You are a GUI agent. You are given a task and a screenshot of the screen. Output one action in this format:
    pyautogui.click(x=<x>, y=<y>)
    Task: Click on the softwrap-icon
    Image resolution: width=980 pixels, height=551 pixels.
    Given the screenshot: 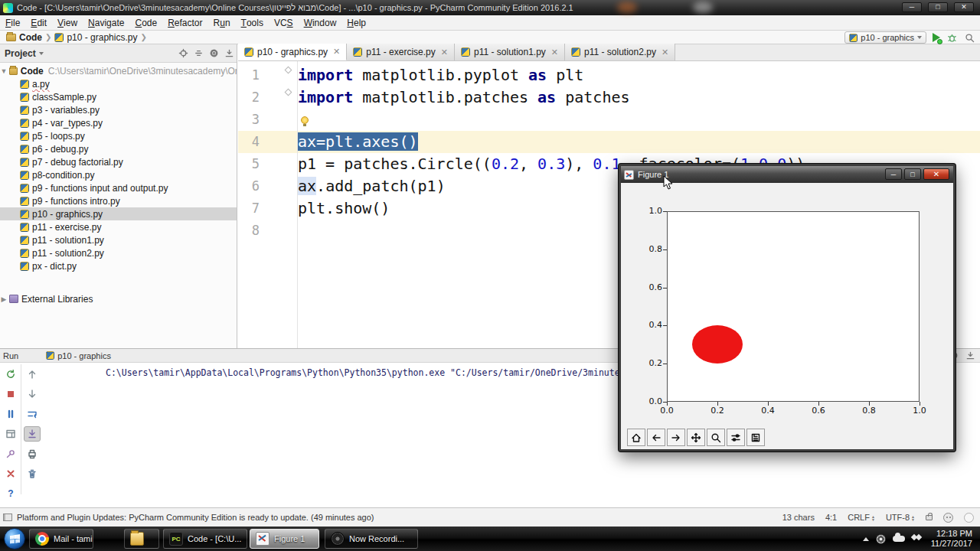 What is the action you would take?
    pyautogui.click(x=32, y=414)
    